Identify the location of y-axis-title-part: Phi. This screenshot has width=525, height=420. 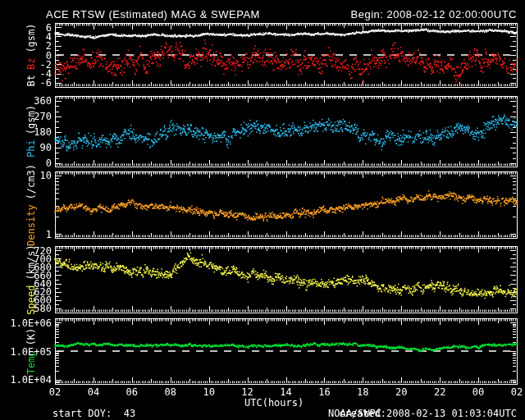
(31, 148).